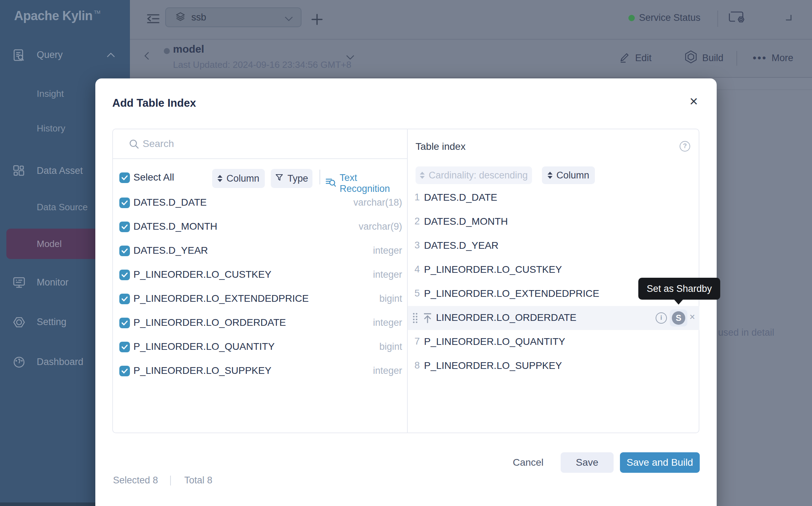 The width and height of the screenshot is (812, 506). I want to click on text-recognition-icon, so click(331, 184).